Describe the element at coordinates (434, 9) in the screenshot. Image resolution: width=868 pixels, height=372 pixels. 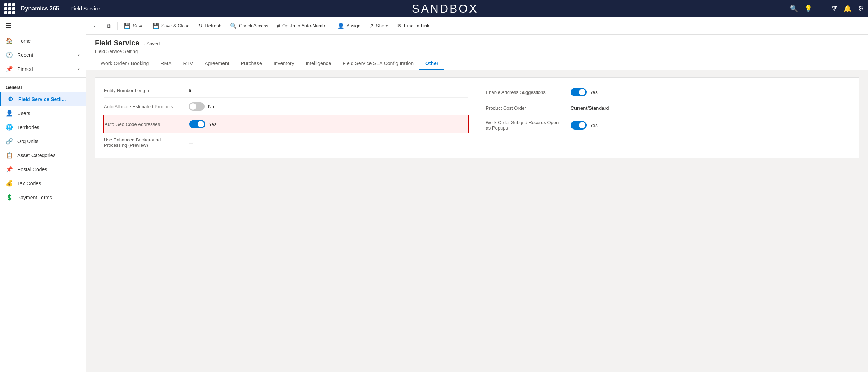
I see `top-navigation: Dynamics 365 Field Service SANDBOX 🔍 💡 ＋…` at that location.